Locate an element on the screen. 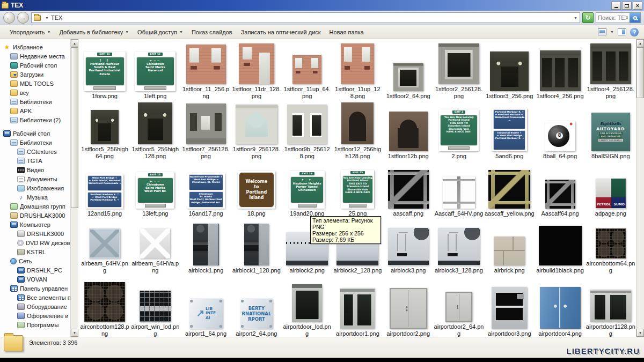 Image resolution: width=644 pixels, height=362 pixels. sidebar-scrollbar: ▲ ▼ is located at coordinates (74, 188).